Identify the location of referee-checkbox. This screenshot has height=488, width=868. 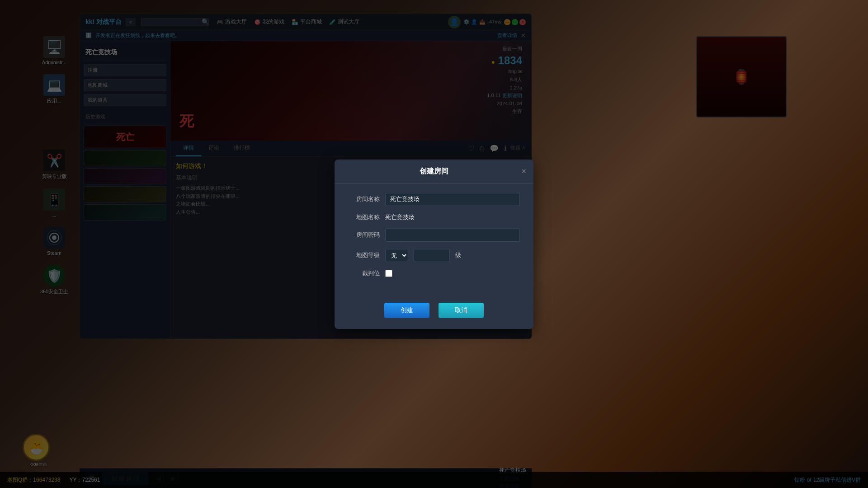
(389, 273).